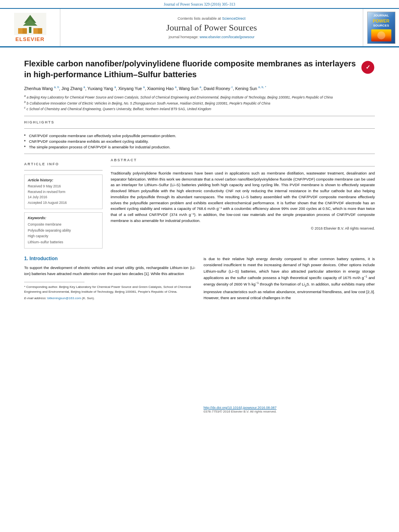 The height and width of the screenshot is (532, 399). Describe the element at coordinates (30, 27) in the screenshot. I see `elsevier-logo-section: ELSEVIER` at that location.